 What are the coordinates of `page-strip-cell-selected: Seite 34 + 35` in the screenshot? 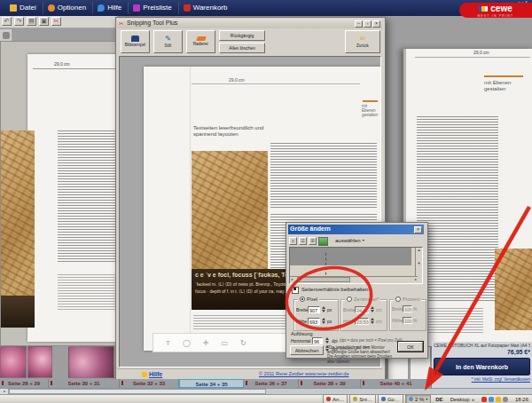 It's located at (211, 383).